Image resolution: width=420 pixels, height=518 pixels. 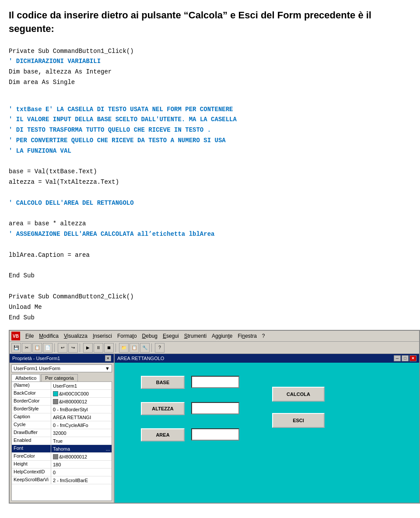 I want to click on menu-help: ?, so click(x=263, y=336).